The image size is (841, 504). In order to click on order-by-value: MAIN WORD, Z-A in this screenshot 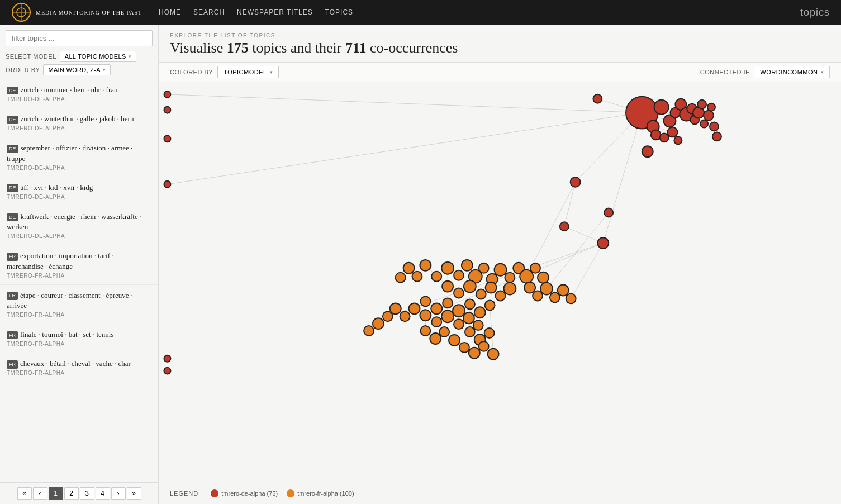, I will do `click(74, 70)`.